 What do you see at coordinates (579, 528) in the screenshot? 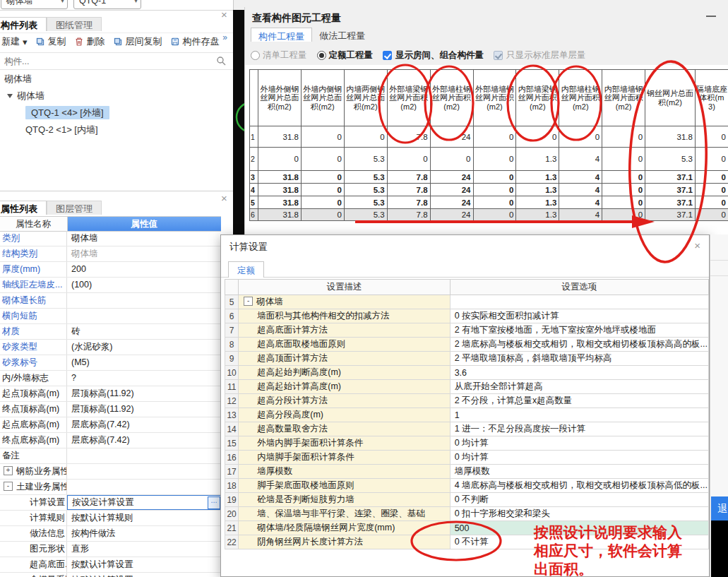
I see `calc-setting-option: 500` at bounding box center [579, 528].